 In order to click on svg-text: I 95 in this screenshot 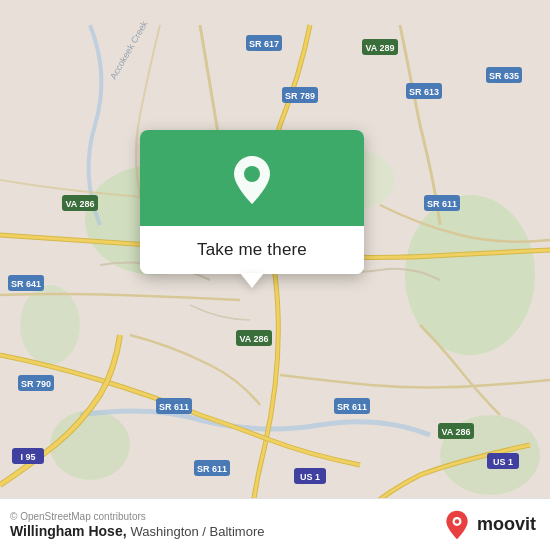, I will do `click(28, 457)`.